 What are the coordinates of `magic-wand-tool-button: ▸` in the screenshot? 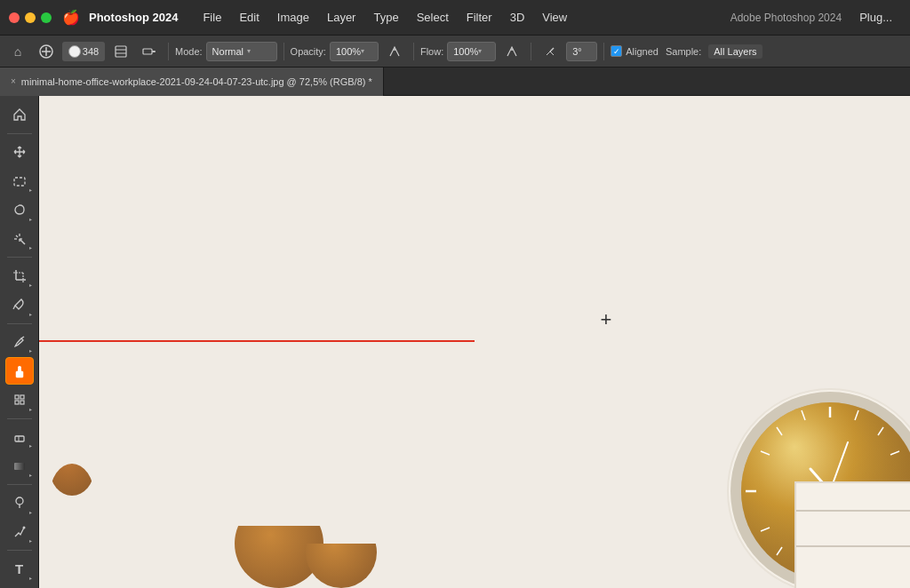 It's located at (20, 240).